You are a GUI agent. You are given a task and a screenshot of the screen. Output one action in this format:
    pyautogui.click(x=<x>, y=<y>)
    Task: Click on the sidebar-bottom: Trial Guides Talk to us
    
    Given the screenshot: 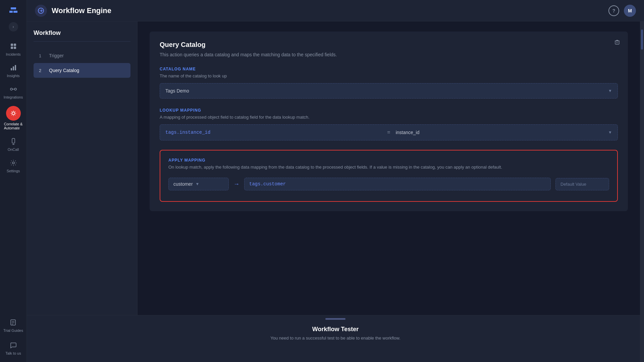 What is the action you would take?
    pyautogui.click(x=13, y=337)
    